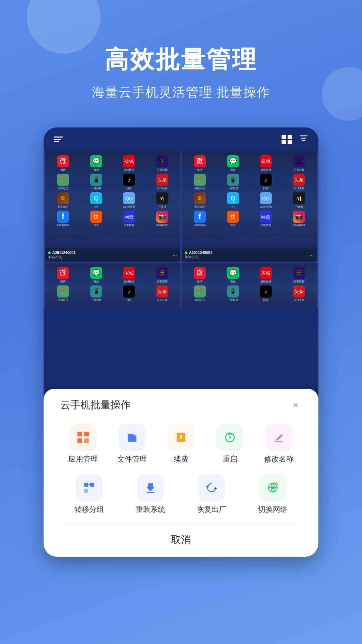  I want to click on cancel-button: 取消, so click(181, 541).